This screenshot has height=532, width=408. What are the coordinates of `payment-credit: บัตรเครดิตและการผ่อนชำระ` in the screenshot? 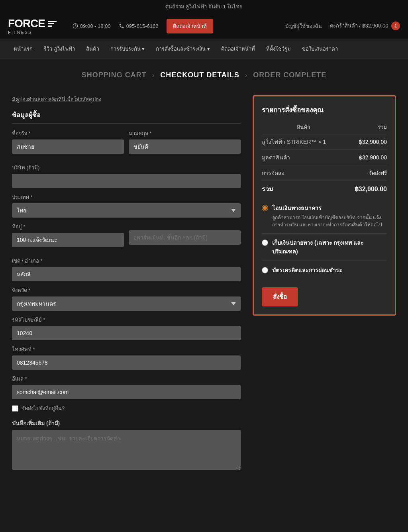 It's located at (324, 273).